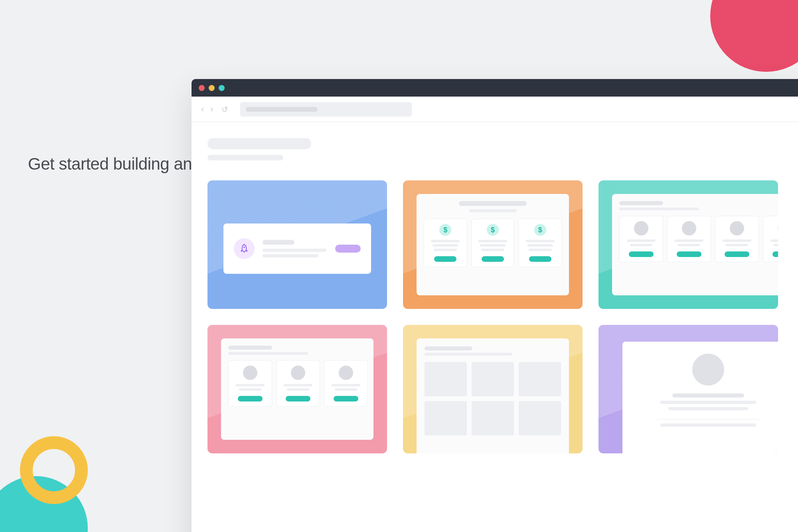 This screenshot has width=798, height=532. What do you see at coordinates (688, 389) in the screenshot?
I see `component-card-profile` at bounding box center [688, 389].